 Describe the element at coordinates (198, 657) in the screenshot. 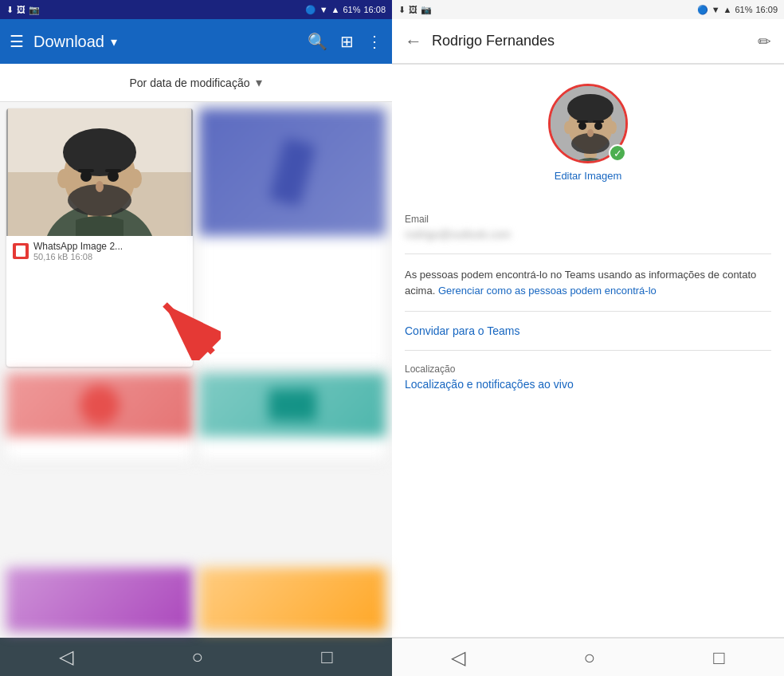

I see `nav-home-icon: ○` at that location.